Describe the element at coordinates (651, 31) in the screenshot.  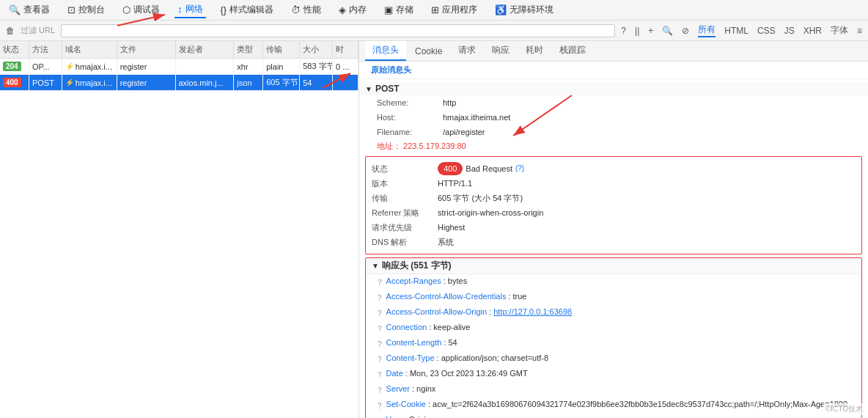
I see `add-btn: +` at that location.